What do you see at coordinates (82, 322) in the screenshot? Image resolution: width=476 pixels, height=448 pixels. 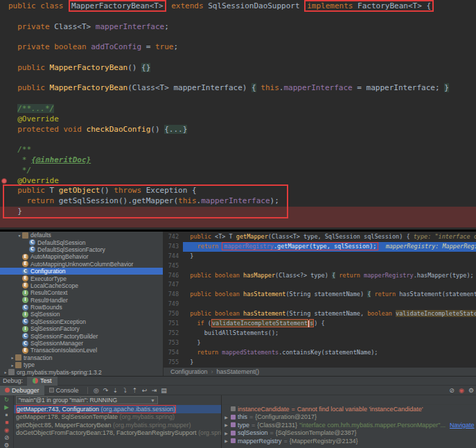 I see `tree-item: CSqlSessionException` at bounding box center [82, 322].